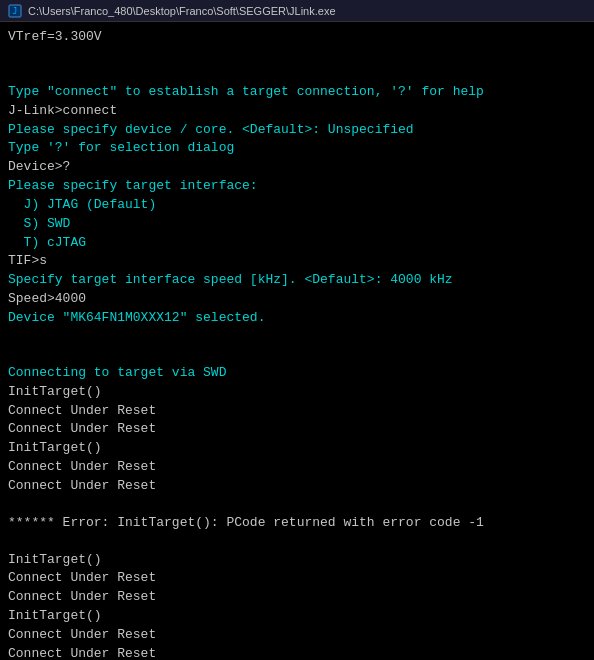 Image resolution: width=594 pixels, height=660 pixels. Describe the element at coordinates (16, 12) in the screenshot. I see `svg-text: J` at that location.